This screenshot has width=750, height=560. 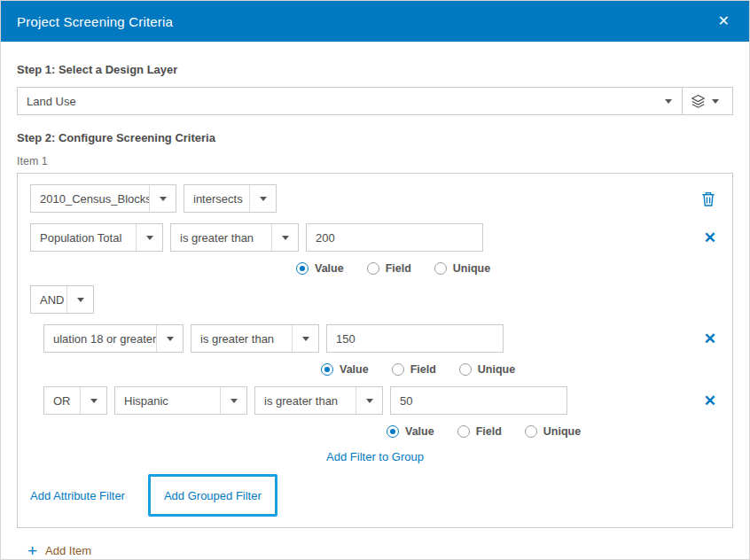 I want to click on design-layer-row: Land Use, so click(x=375, y=101).